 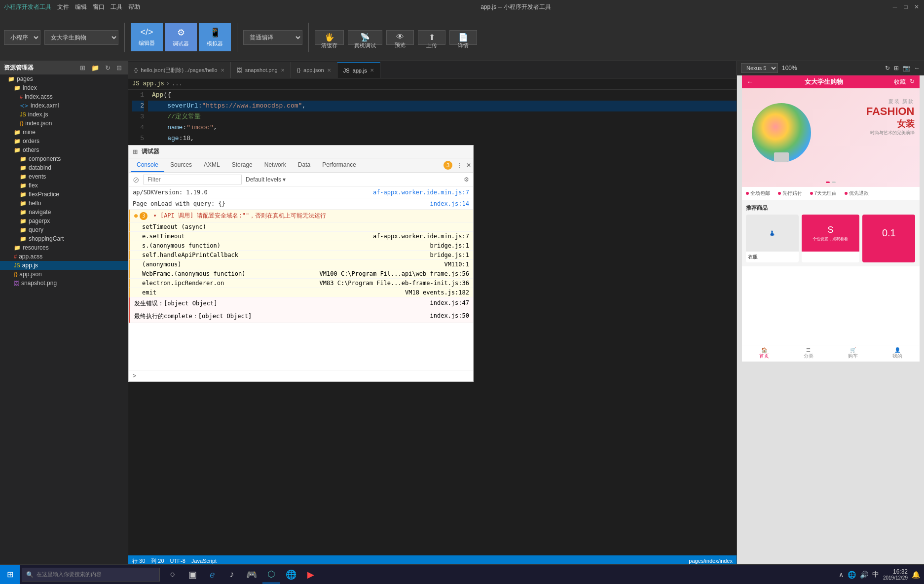 I want to click on bookmark-label: 收藏, so click(x=900, y=82).